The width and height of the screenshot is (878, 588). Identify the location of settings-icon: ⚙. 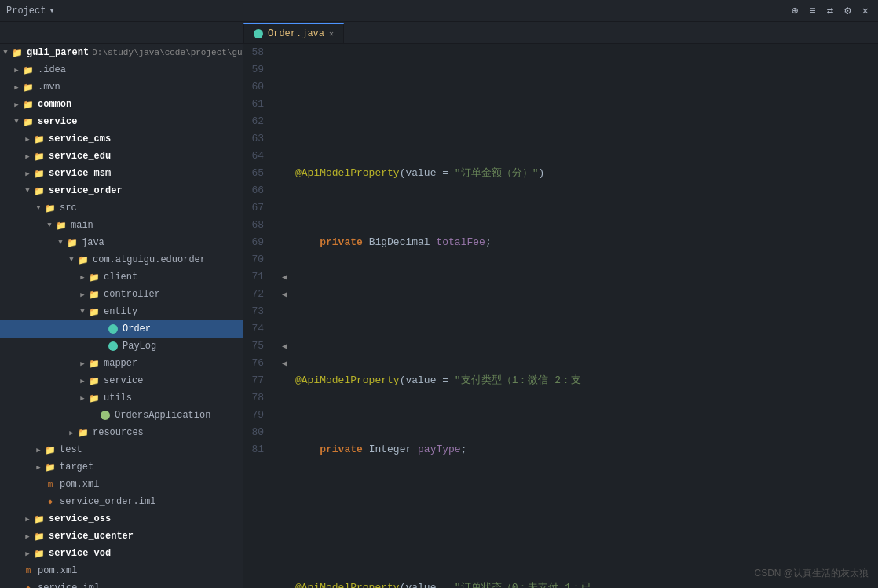
(847, 11).